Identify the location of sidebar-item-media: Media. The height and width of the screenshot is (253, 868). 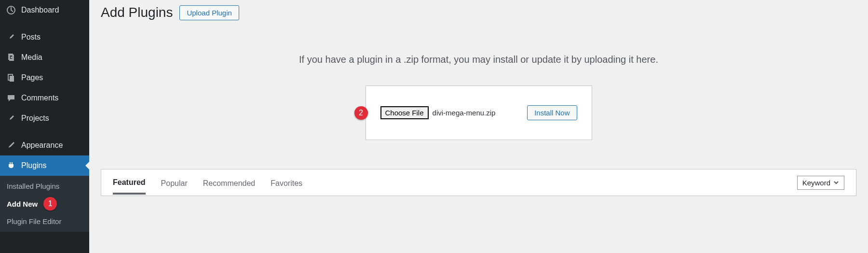
(44, 57).